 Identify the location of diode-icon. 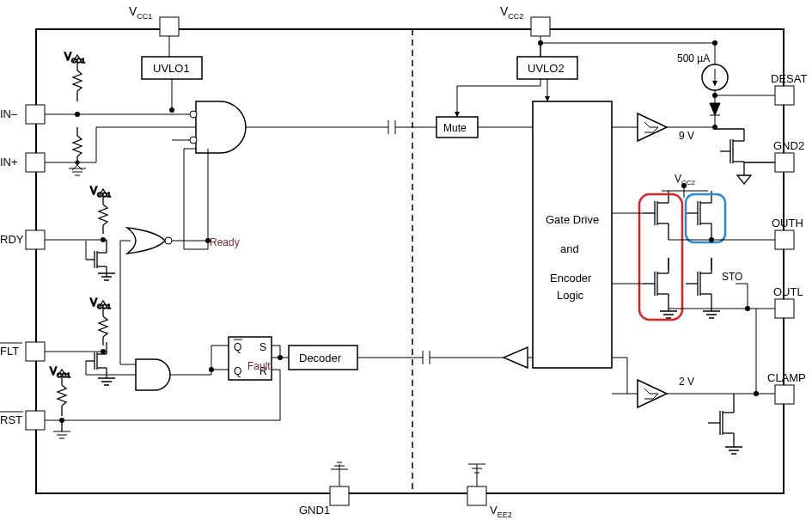
(715, 109).